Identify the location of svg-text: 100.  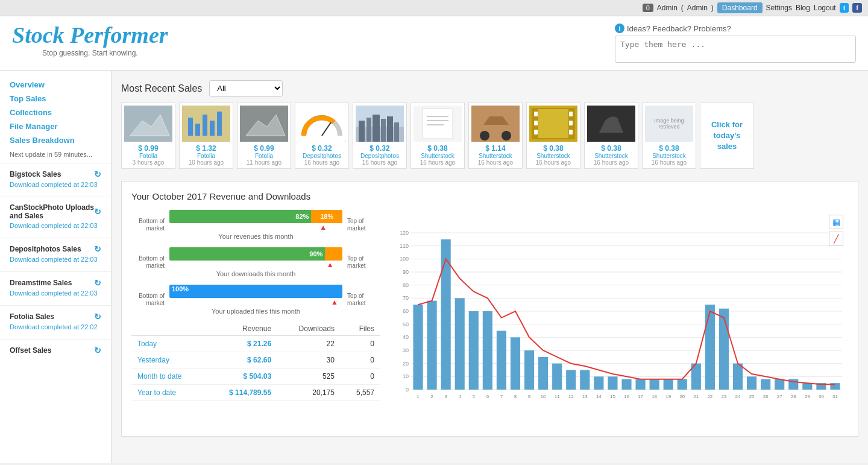
(404, 259).